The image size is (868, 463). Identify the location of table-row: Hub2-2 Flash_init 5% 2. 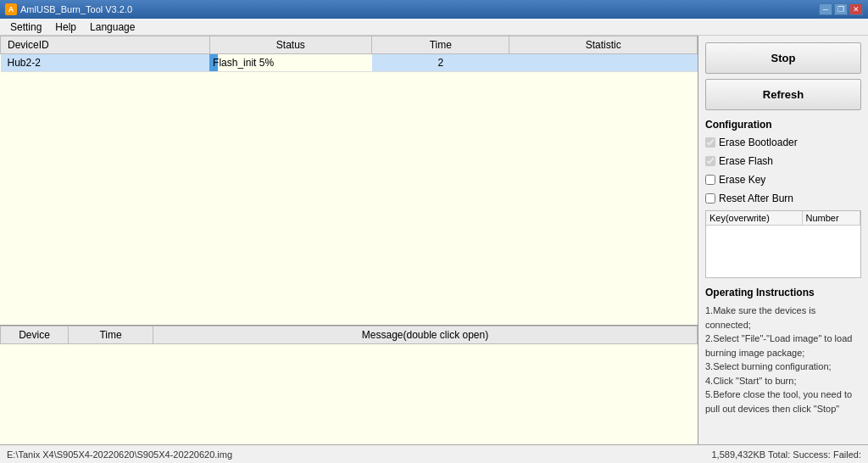
(349, 63).